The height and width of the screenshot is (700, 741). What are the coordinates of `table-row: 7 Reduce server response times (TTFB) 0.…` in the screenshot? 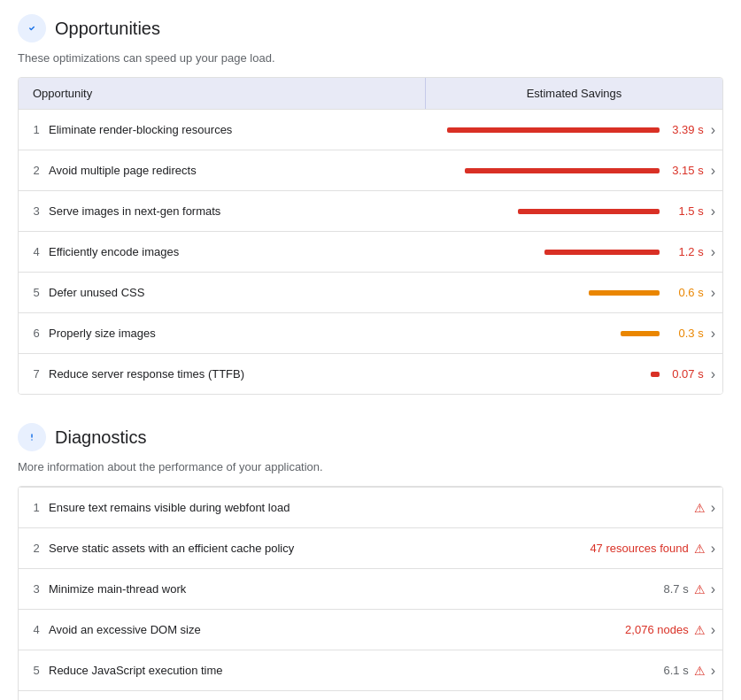 It's located at (370, 373).